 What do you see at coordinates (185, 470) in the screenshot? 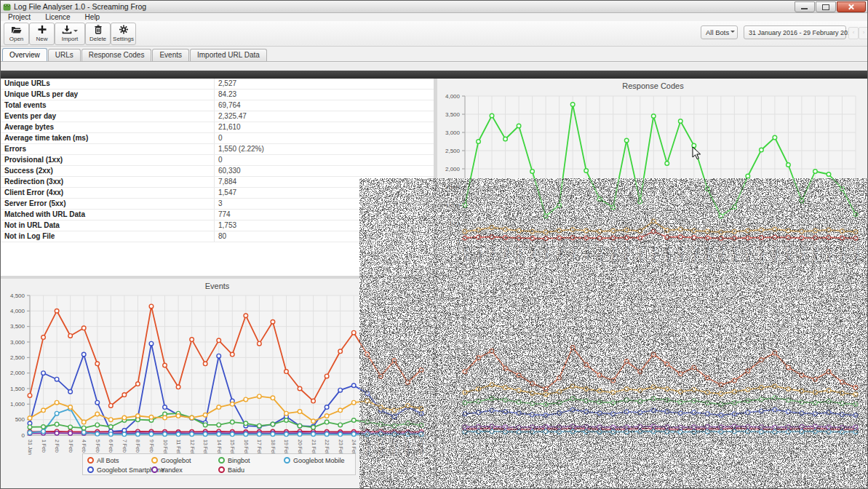
I see `legend-item: Yandex` at bounding box center [185, 470].